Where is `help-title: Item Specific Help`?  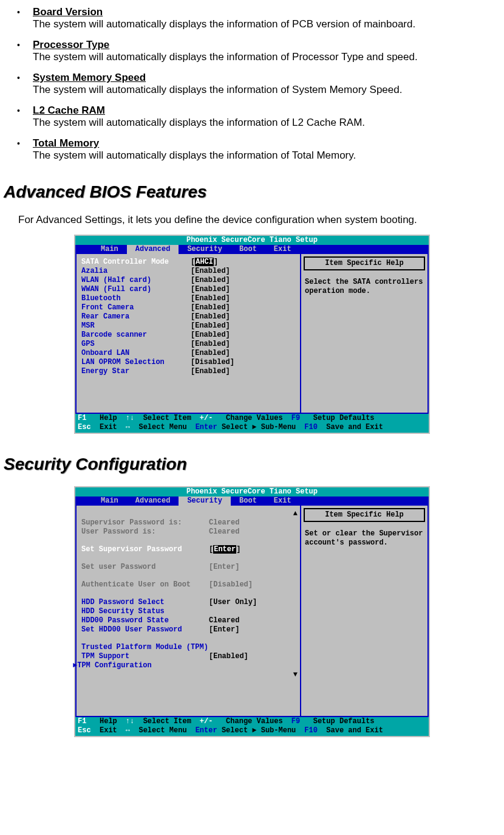 help-title: Item Specific Help is located at coordinates (364, 264).